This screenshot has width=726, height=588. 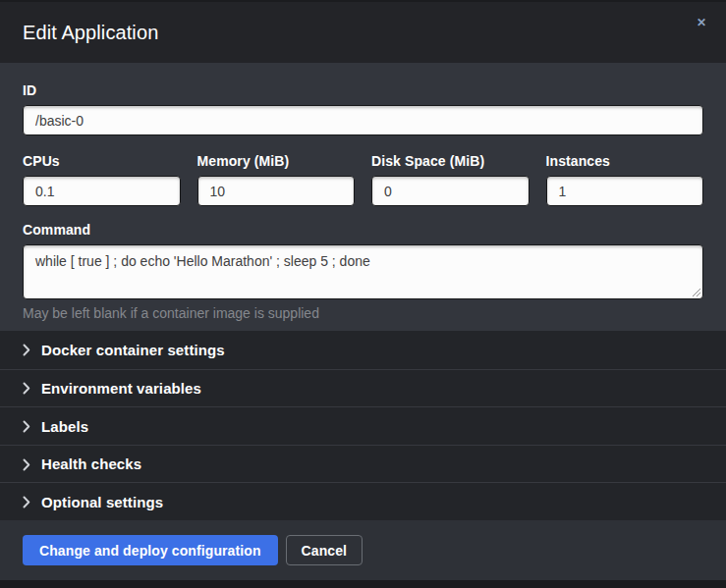 What do you see at coordinates (102, 161) in the screenshot?
I see `cpus-label: CPUs` at bounding box center [102, 161].